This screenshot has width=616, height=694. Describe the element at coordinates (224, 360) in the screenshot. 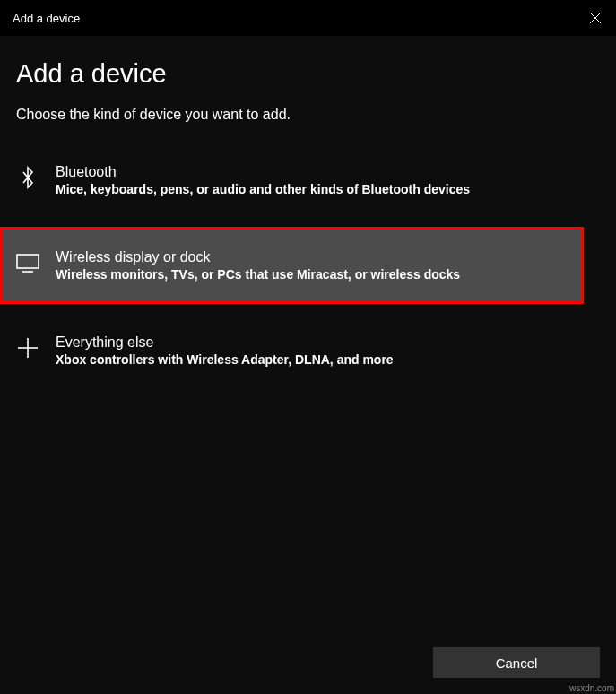

I see `option-description: Xbox controllers with Wireless Adapter, …` at that location.